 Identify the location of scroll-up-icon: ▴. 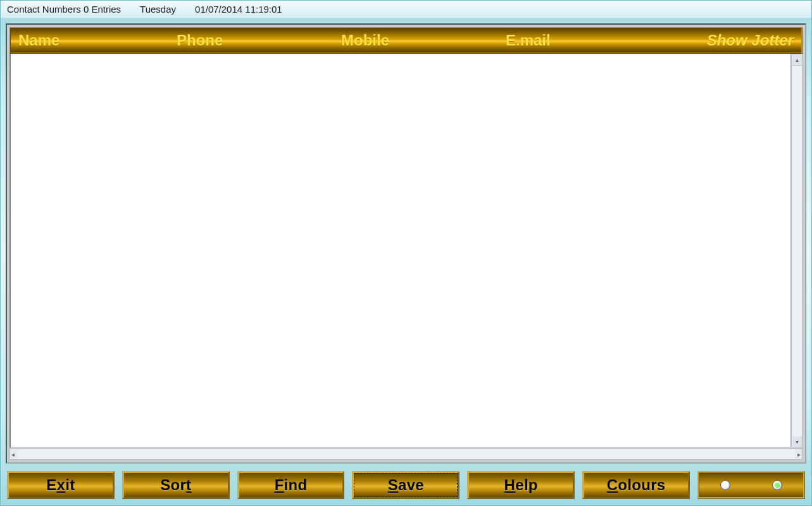
(797, 60).